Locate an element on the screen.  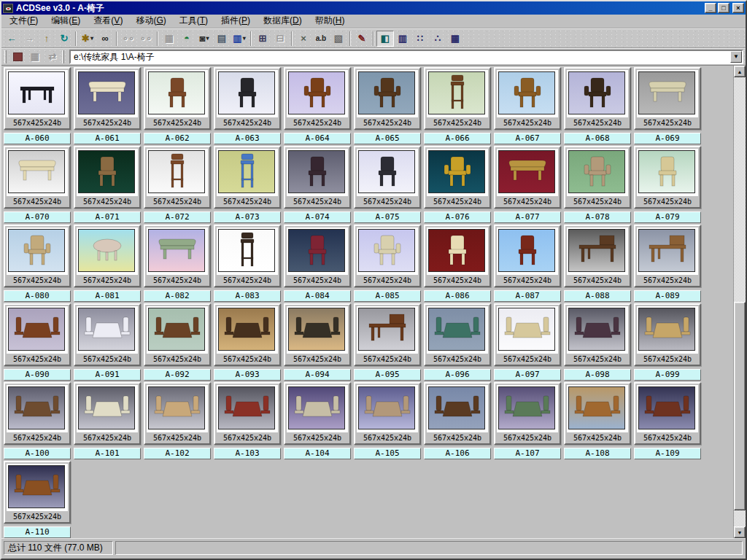
thumbnail-item-A-099: 567x425x24b A-099 is located at coordinates (667, 342).